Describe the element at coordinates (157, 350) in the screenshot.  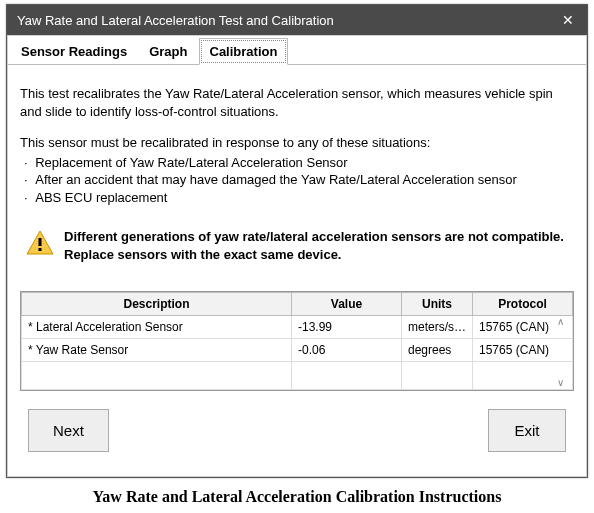
I see `cell-description: * Yaw Rate Sensor` at that location.